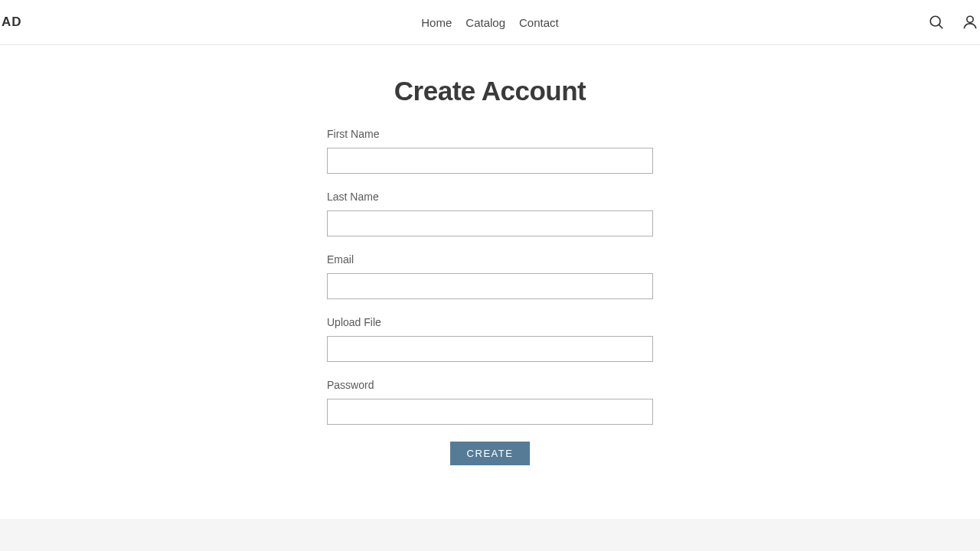  Describe the element at coordinates (490, 91) in the screenshot. I see `page-title: Create Account` at that location.